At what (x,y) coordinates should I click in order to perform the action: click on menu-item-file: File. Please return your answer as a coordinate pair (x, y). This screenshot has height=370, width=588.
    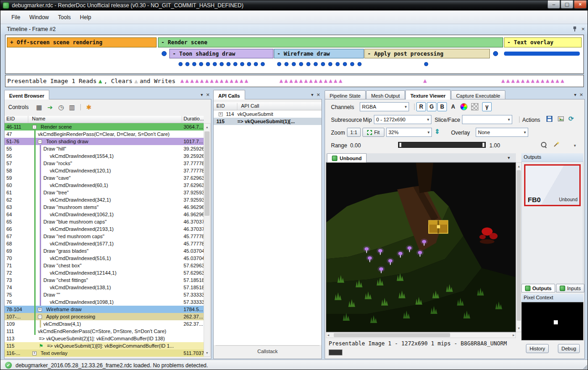
    Looking at the image, I should click on (16, 17).